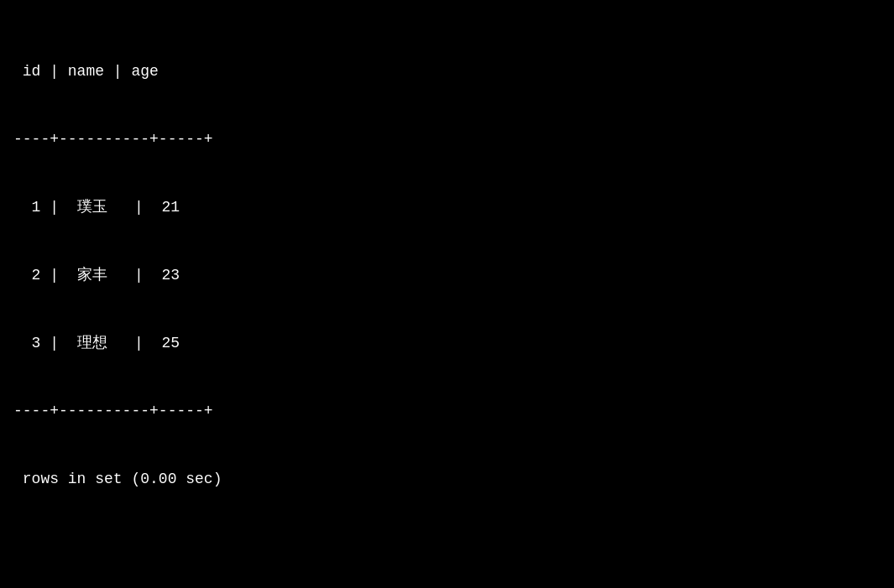 Image resolution: width=894 pixels, height=588 pixels. Describe the element at coordinates (447, 275) in the screenshot. I see `terminal-line-4: 2 | 家丰 | 23` at that location.